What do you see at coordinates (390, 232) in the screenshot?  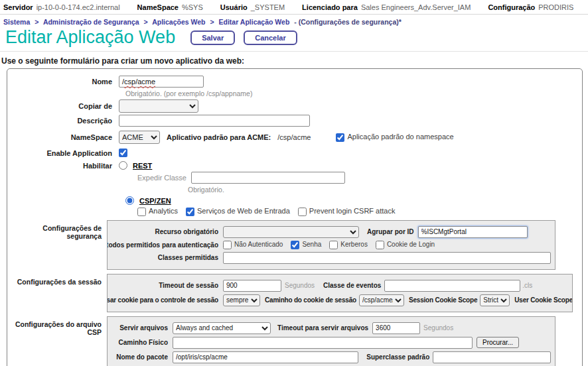 I see `group-by-id-label: Agrupar por ID` at bounding box center [390, 232].